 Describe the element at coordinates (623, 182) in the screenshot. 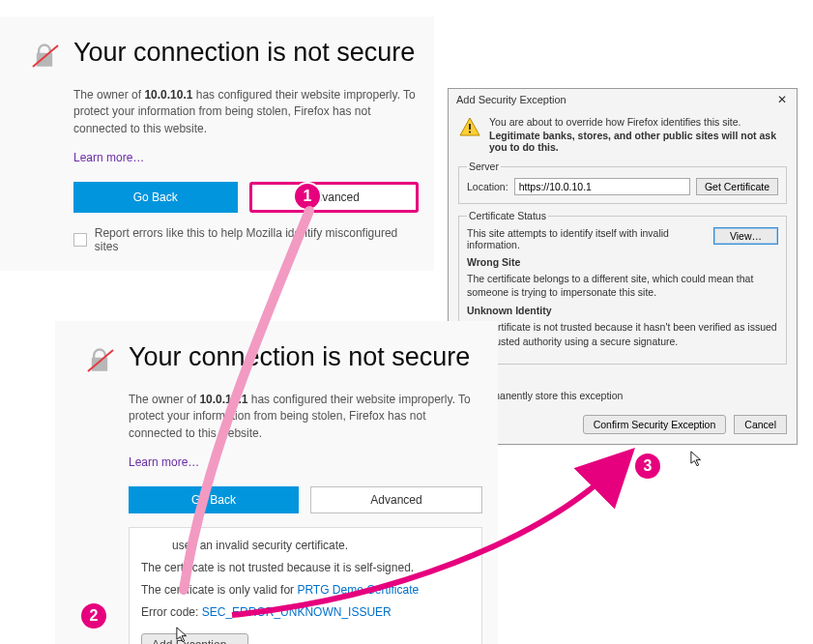

I see `server-fieldset: Server Location: Get Certificate` at that location.